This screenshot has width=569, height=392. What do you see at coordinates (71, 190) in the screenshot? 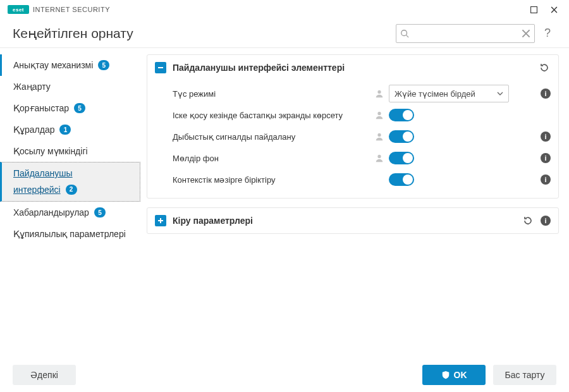
I see `sidebar-badge: 2` at bounding box center [71, 190].